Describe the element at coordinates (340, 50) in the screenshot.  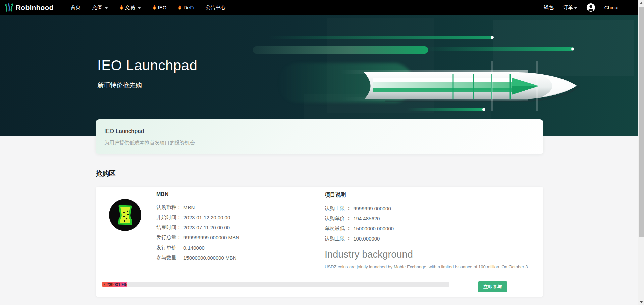
I see `speed-bar-large` at that location.